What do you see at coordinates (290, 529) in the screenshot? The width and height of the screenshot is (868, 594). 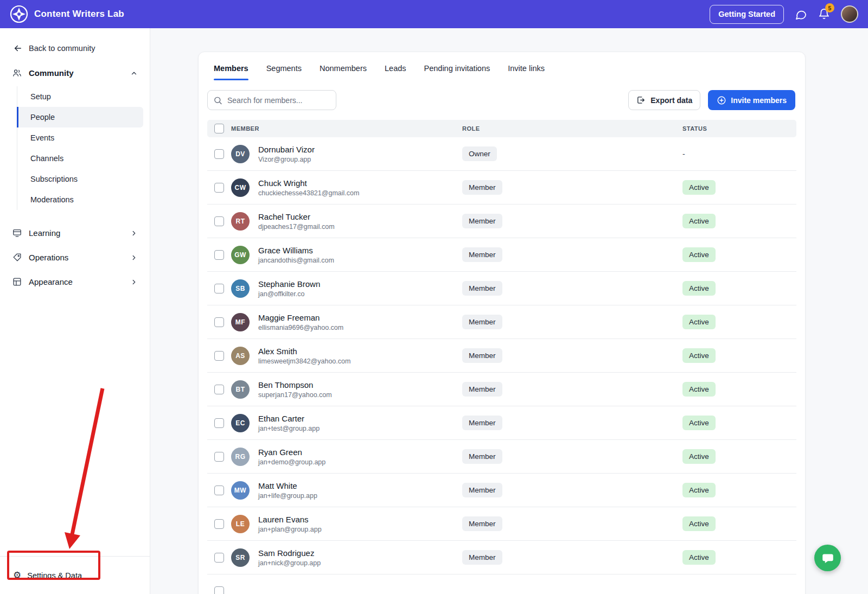 I see `member-email: jan+plan@group.app` at bounding box center [290, 529].